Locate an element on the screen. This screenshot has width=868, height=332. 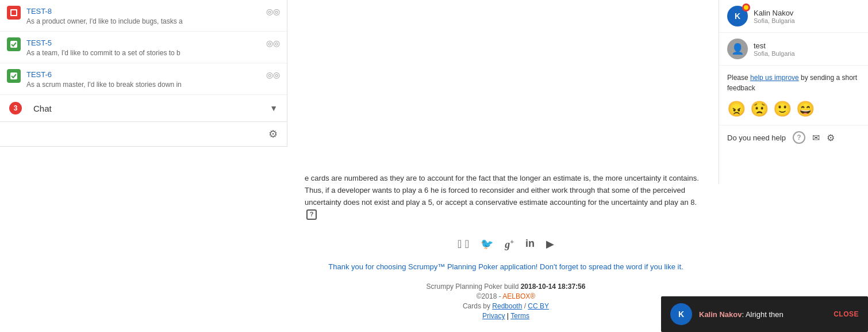
notification-message: : Alright then is located at coordinates (762, 314).